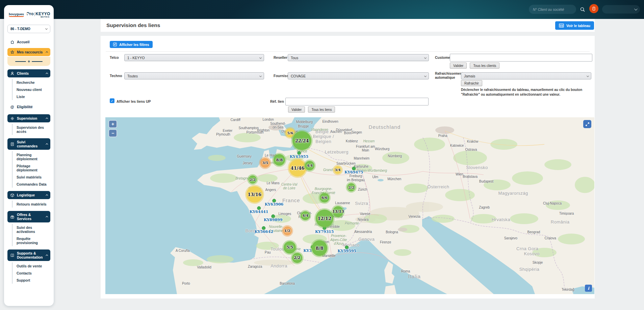  What do you see at coordinates (324, 232) in the screenshot?
I see `map-link-label: KY79315` at bounding box center [324, 232].